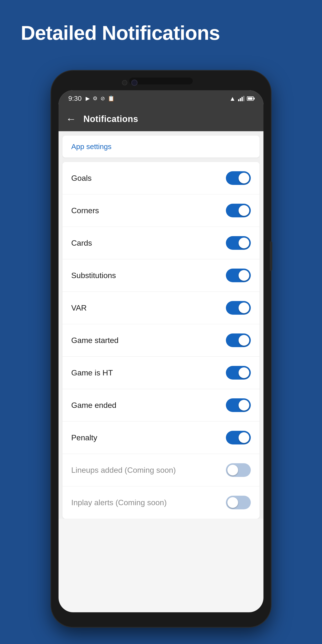 This screenshot has width=322, height=644. Describe the element at coordinates (241, 98) in the screenshot. I see `signal-icon` at that location.